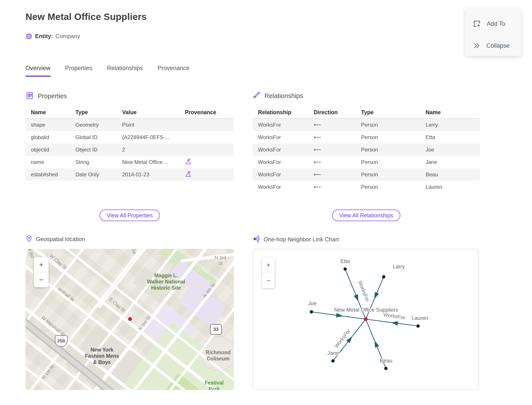 The image size is (532, 405). What do you see at coordinates (214, 385) in the screenshot?
I see `map-label: Festival Park` at bounding box center [214, 385].